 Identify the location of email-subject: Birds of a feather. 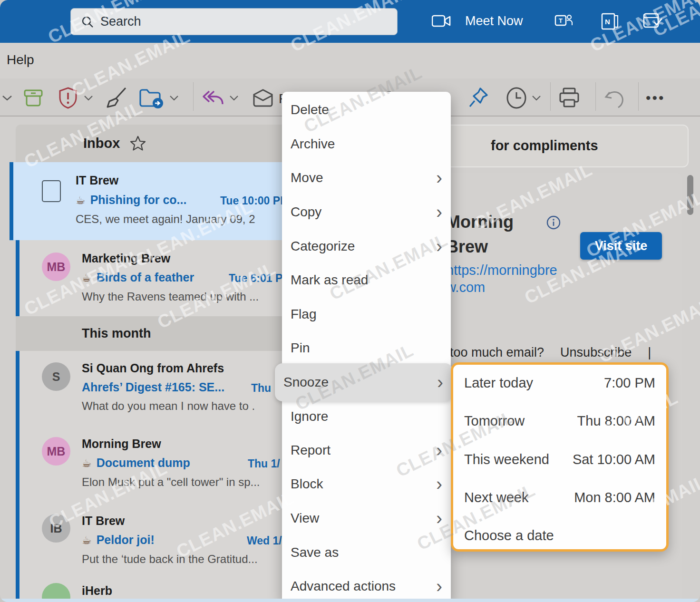
(146, 277).